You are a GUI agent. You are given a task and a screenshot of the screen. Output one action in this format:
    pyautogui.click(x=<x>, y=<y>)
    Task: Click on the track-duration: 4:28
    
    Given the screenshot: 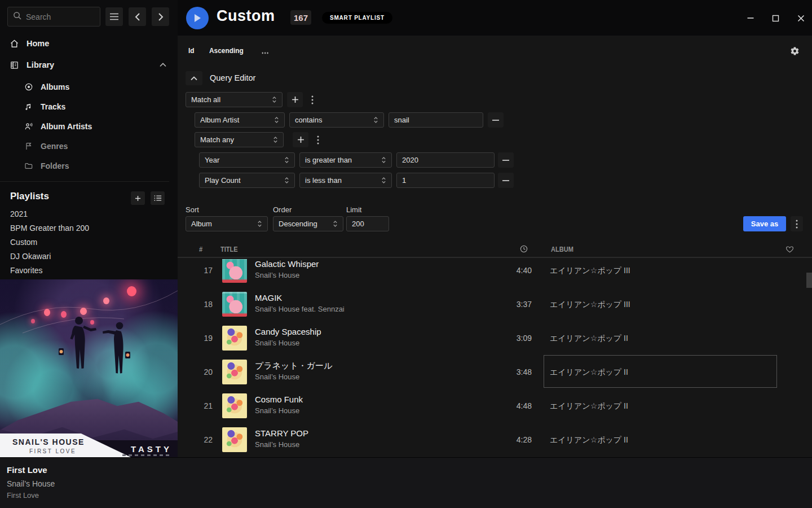 What is the action you would take?
    pyautogui.click(x=511, y=440)
    